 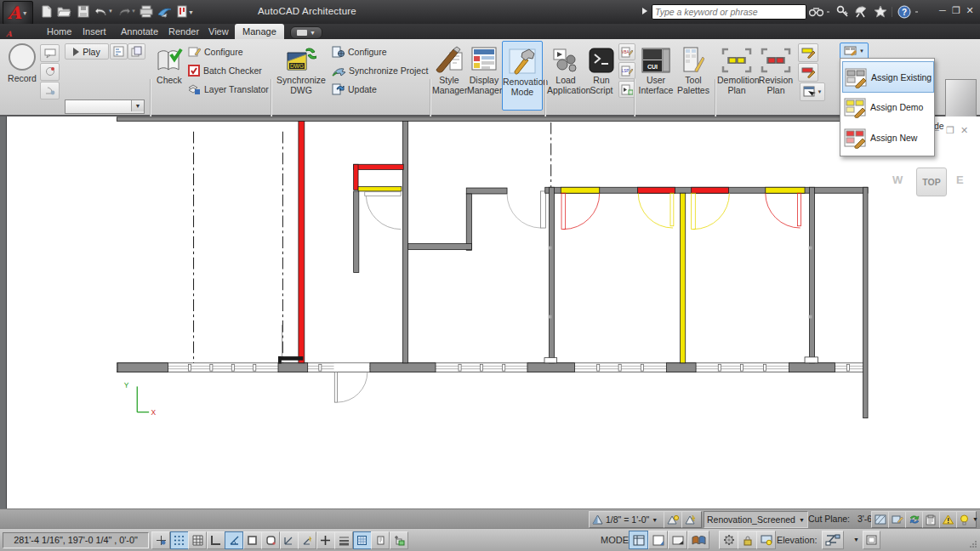 I want to click on insert-basepoint-button, so click(x=49, y=71).